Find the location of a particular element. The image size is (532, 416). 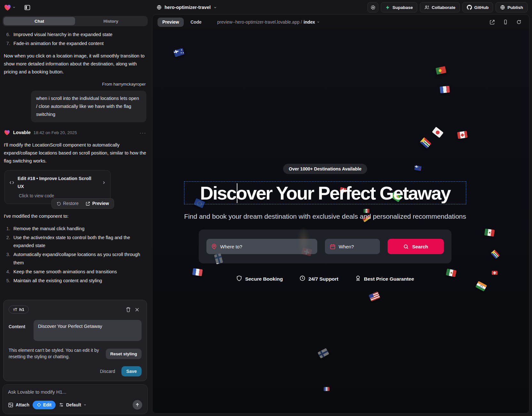

preview-version-button: Preview is located at coordinates (97, 204).